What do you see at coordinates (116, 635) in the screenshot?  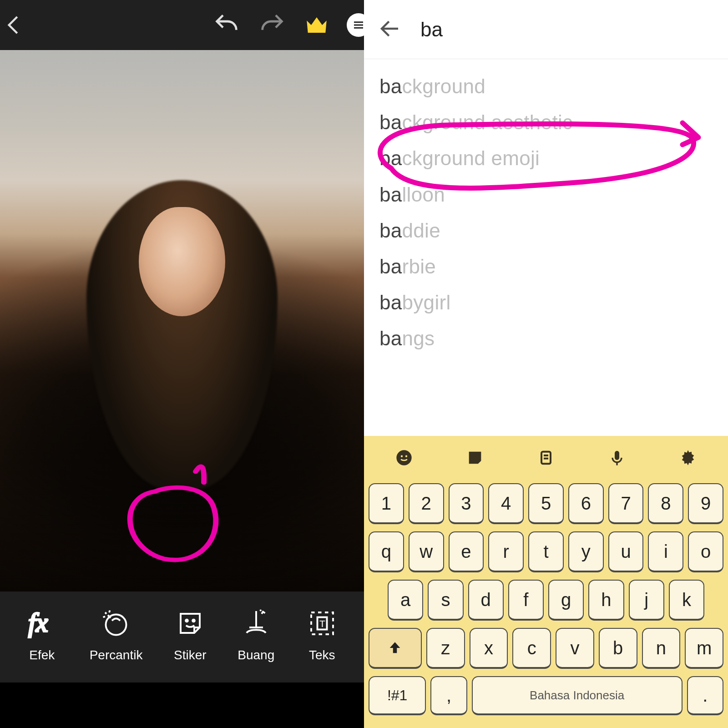 I see `tool-percantik: Percantik` at bounding box center [116, 635].